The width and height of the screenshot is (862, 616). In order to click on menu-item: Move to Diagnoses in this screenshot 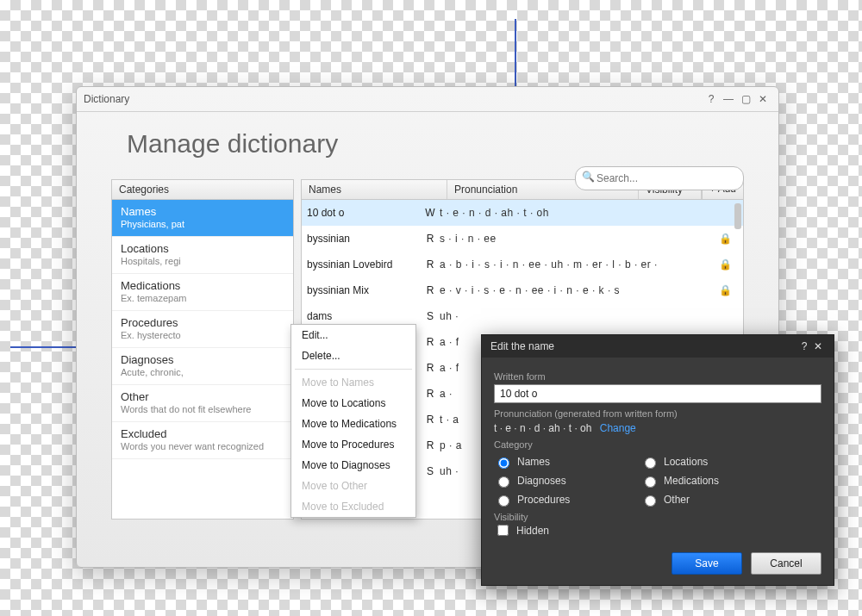, I will do `click(353, 465)`.